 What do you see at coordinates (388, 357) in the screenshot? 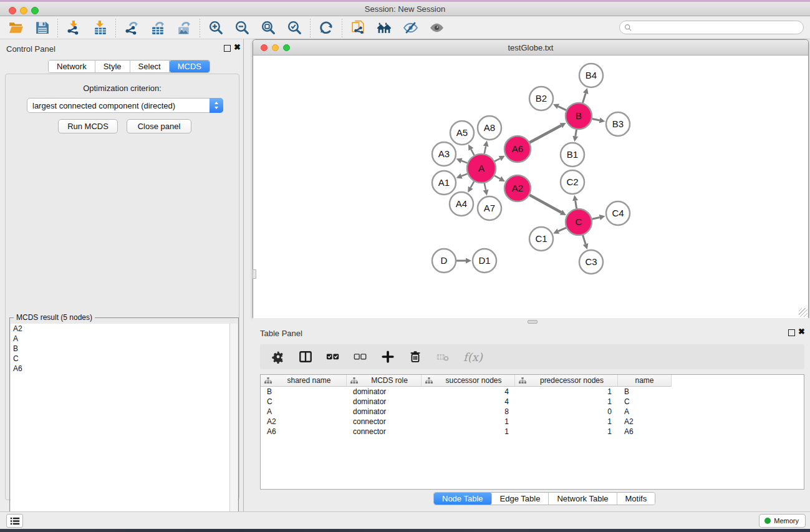
I see `add-entry-icon` at bounding box center [388, 357].